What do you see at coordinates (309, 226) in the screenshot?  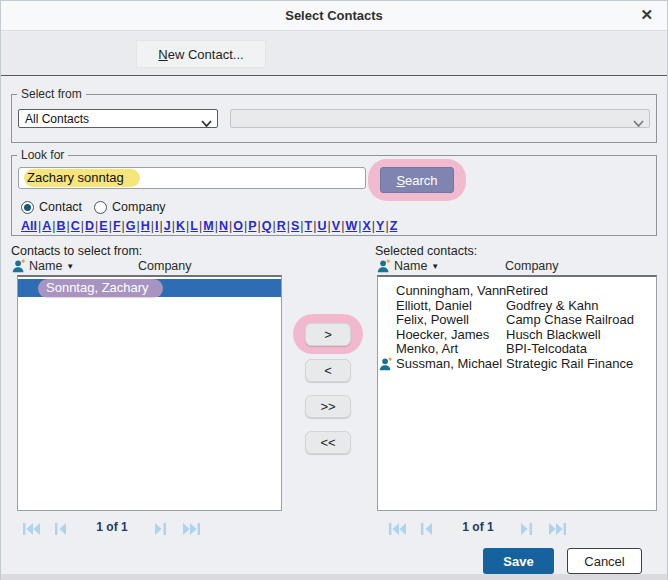 I see `alphabet-link-t: T` at bounding box center [309, 226].